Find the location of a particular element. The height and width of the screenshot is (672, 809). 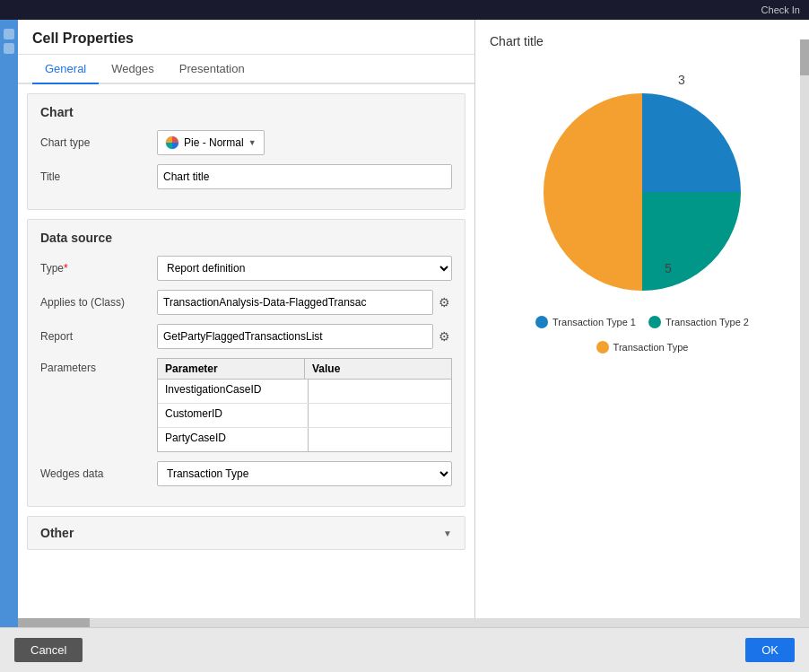

legend-label-3: Transaction Type is located at coordinates (651, 347).